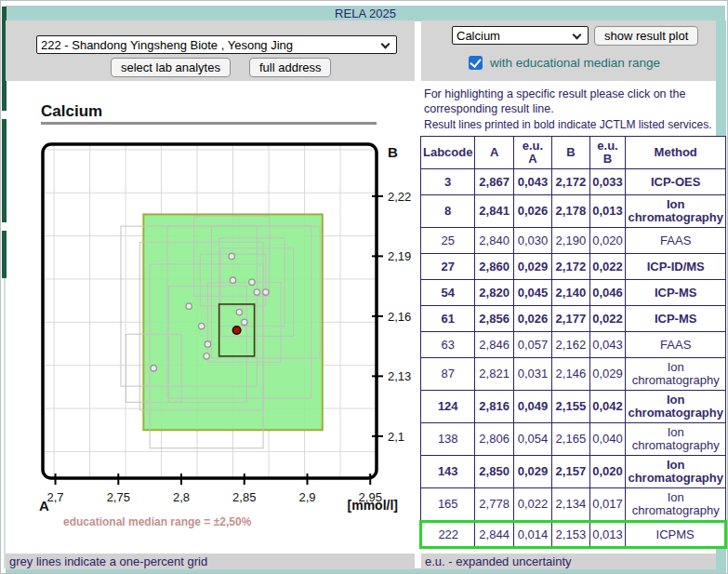 The image size is (728, 574). What do you see at coordinates (532, 374) in the screenshot?
I see `table-cell: 0,031` at bounding box center [532, 374].